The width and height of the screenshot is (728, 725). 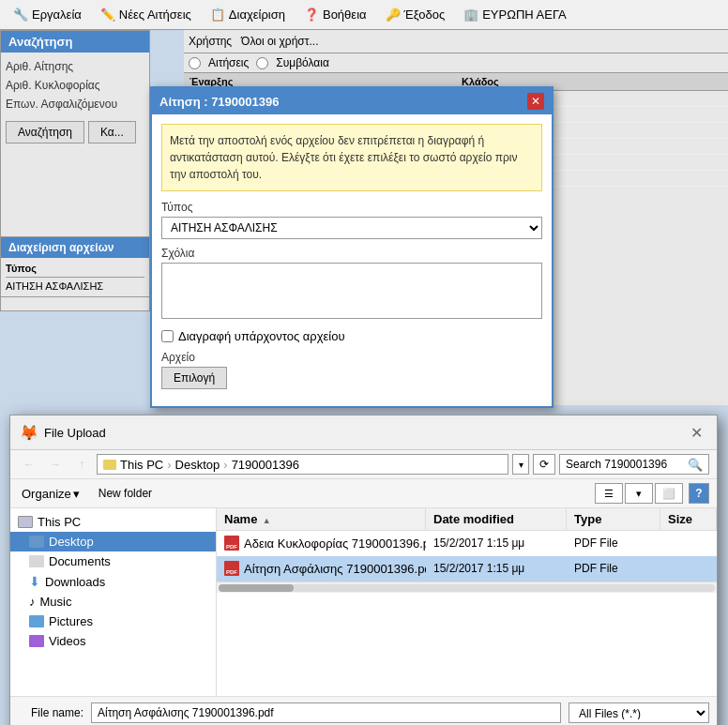 What do you see at coordinates (364, 433) in the screenshot?
I see `file-dialog-titlebar: 🦊 File Upload ✕` at bounding box center [364, 433].